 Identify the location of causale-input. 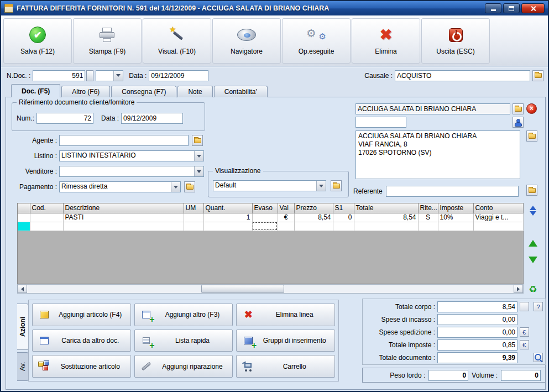
(462, 76).